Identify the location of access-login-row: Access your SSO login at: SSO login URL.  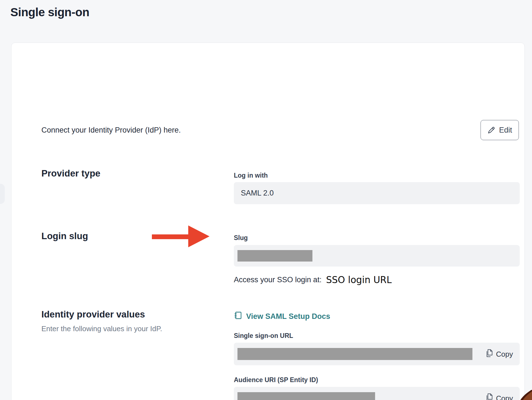
(313, 280).